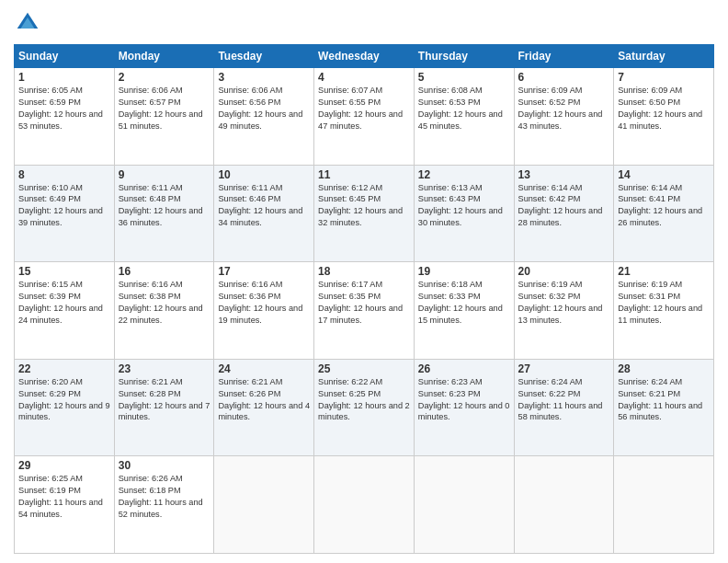 The image size is (728, 563). What do you see at coordinates (264, 109) in the screenshot?
I see `day-info: Sunrise: 6:06 AM Sunset: 6:56 PM Dayligh…` at bounding box center [264, 109].